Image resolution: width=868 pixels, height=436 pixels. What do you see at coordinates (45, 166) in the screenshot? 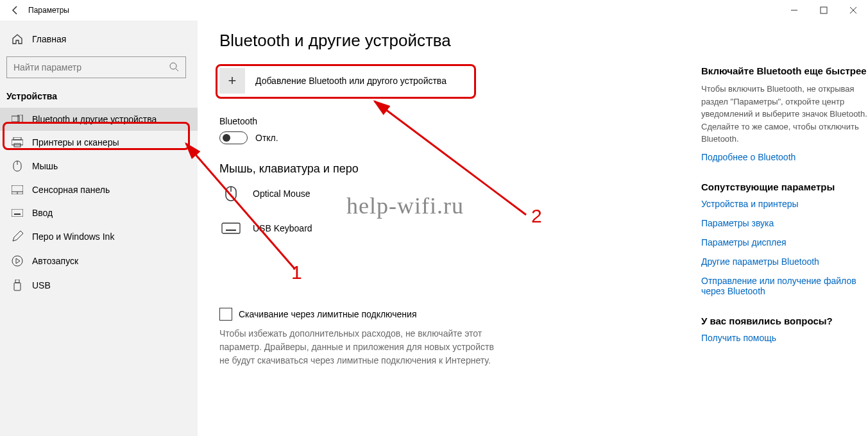
I see `sidebar-item-label: Мышь` at bounding box center [45, 166].